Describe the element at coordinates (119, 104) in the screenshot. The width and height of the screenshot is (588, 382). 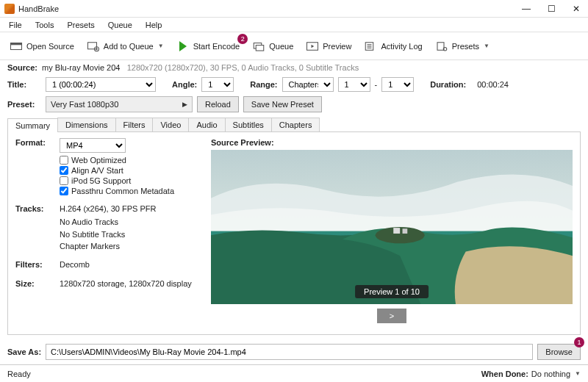
I see `preset-select: Very Fast 1080p30 ▶` at that location.